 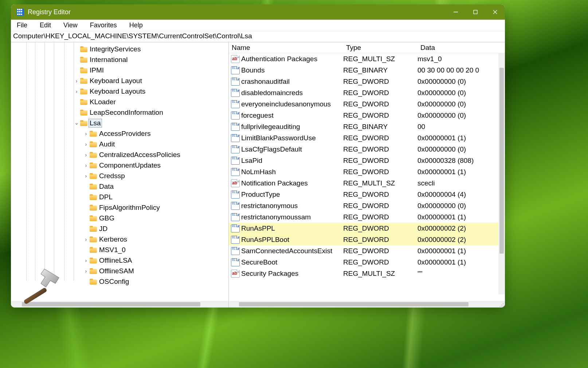 What do you see at coordinates (495, 12) in the screenshot?
I see `close-button` at bounding box center [495, 12].